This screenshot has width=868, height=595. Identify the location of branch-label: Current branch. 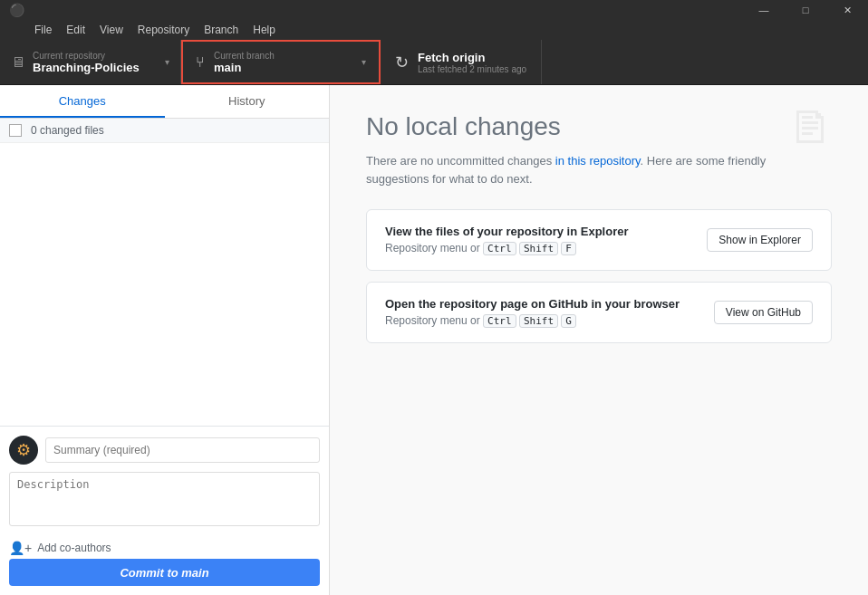
(245, 56).